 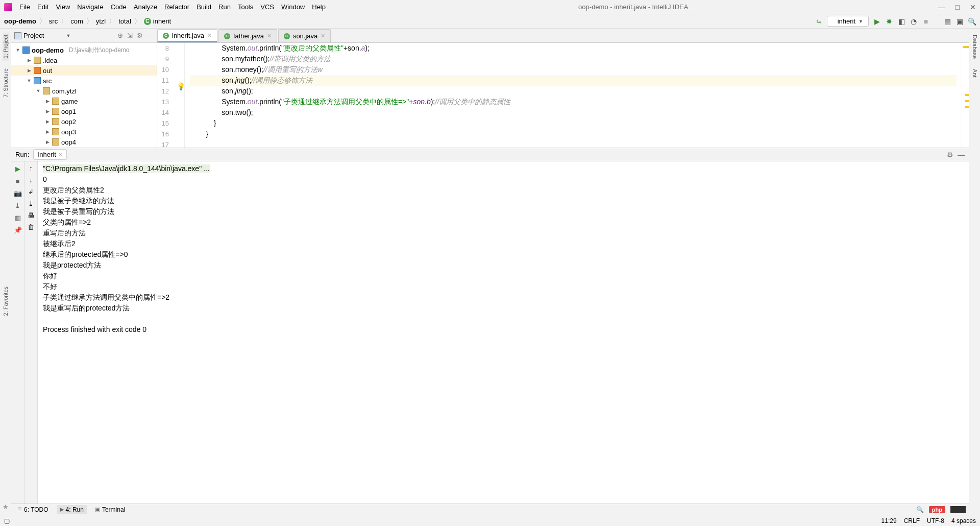 What do you see at coordinates (53, 21) in the screenshot?
I see `breadcrumb-item: src` at bounding box center [53, 21].